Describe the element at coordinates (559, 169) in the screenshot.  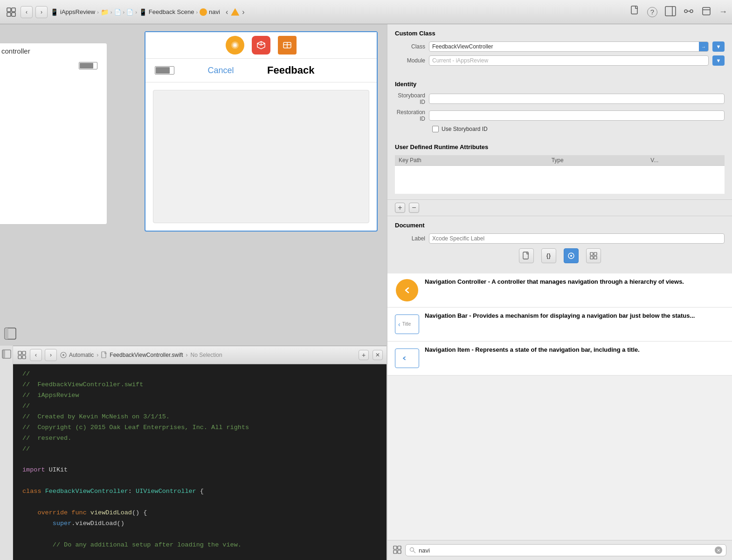
I see `runtime-section: User Defined Runtime Attributes Key Path…` at that location.